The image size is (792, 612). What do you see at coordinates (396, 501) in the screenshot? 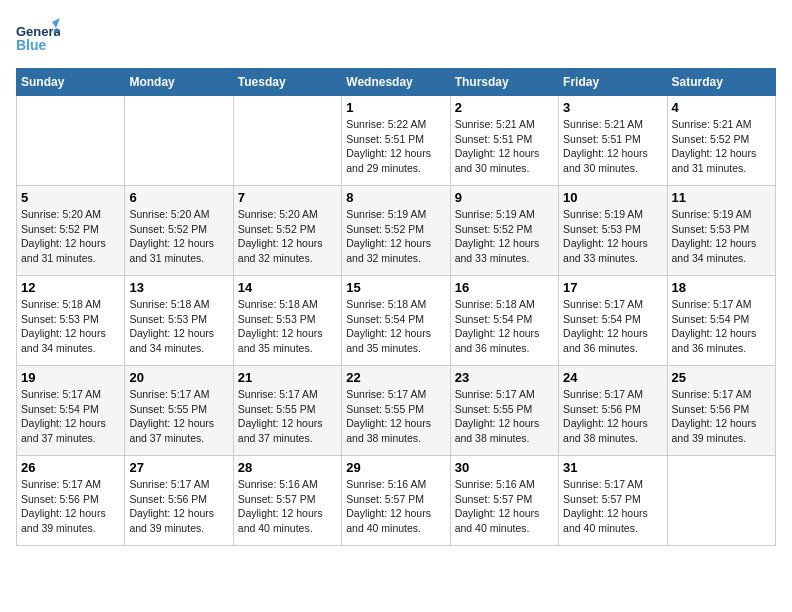
I see `calendar-cell: 29Sunrise: 5:16 AMSunset: 5:57 PMDayligh…` at bounding box center [396, 501].